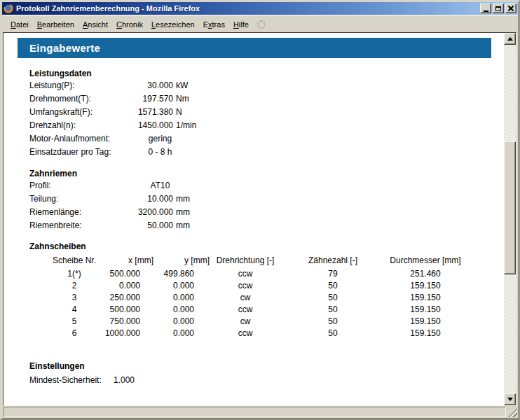 The image size is (520, 420). I want to click on section-title: Zahnscheiben, so click(266, 246).